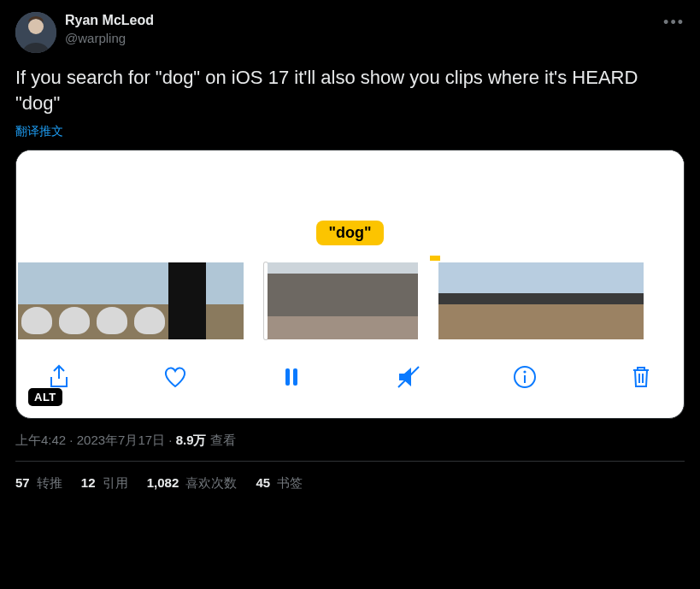 This screenshot has width=700, height=589. What do you see at coordinates (39, 484) in the screenshot?
I see `retweets-stat: 57 转推` at bounding box center [39, 484].